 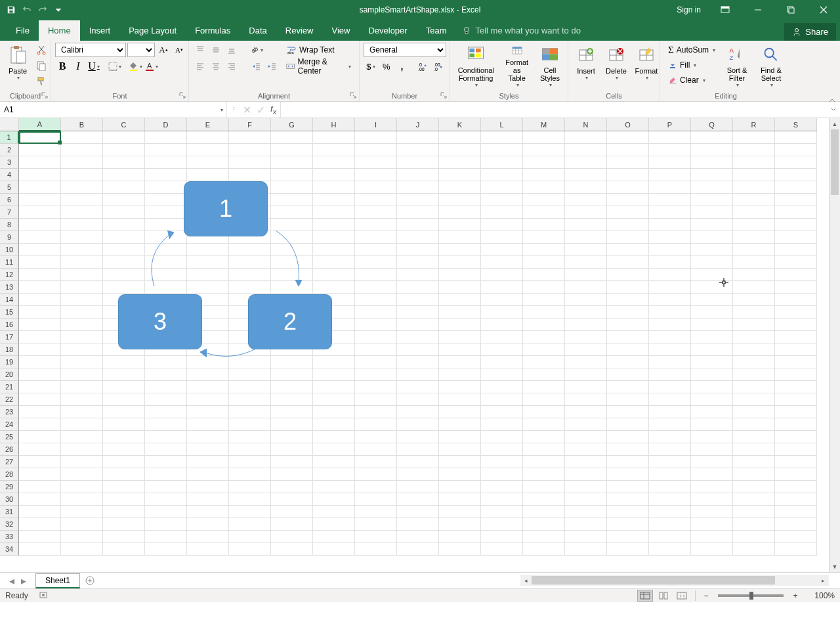 What do you see at coordinates (645, 596) in the screenshot?
I see `normal-view-button` at bounding box center [645, 596].